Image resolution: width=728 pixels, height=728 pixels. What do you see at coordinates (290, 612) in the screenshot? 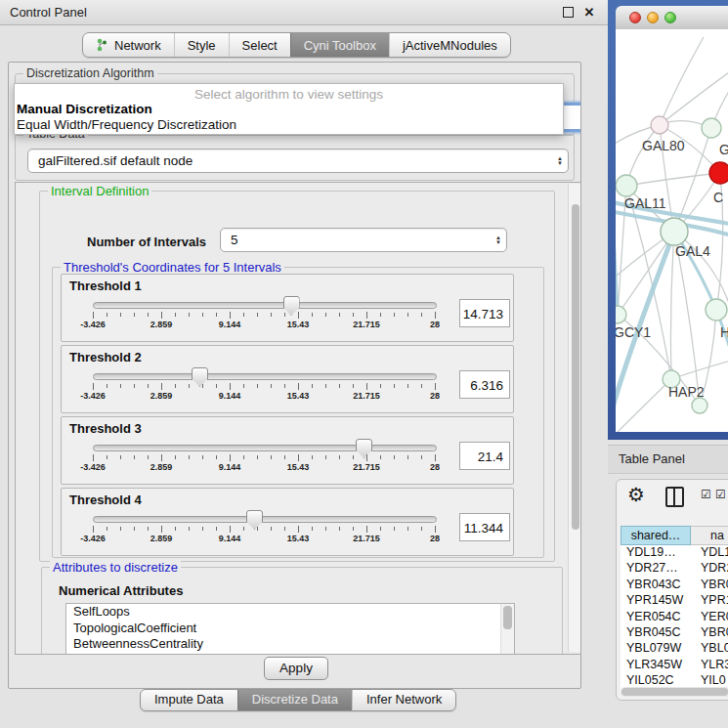
I see `attribute-list-item: SelfLoops` at bounding box center [290, 612].